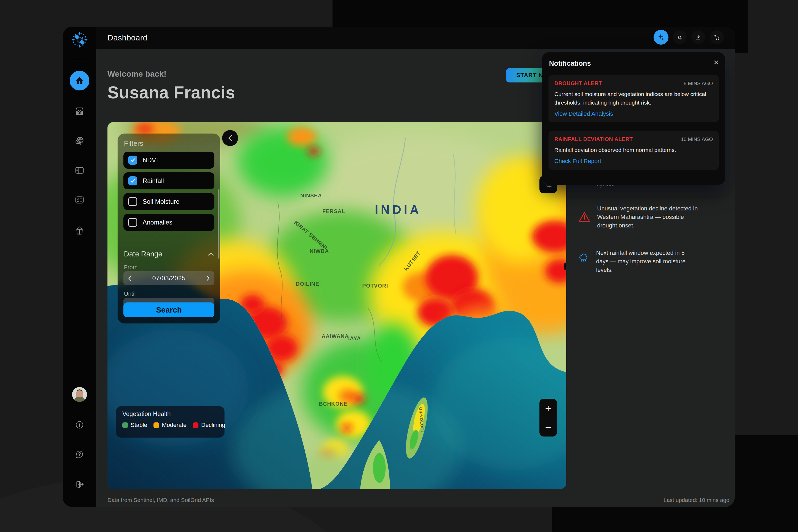  I want to click on legend-item-moderate: Moderate, so click(170, 425).